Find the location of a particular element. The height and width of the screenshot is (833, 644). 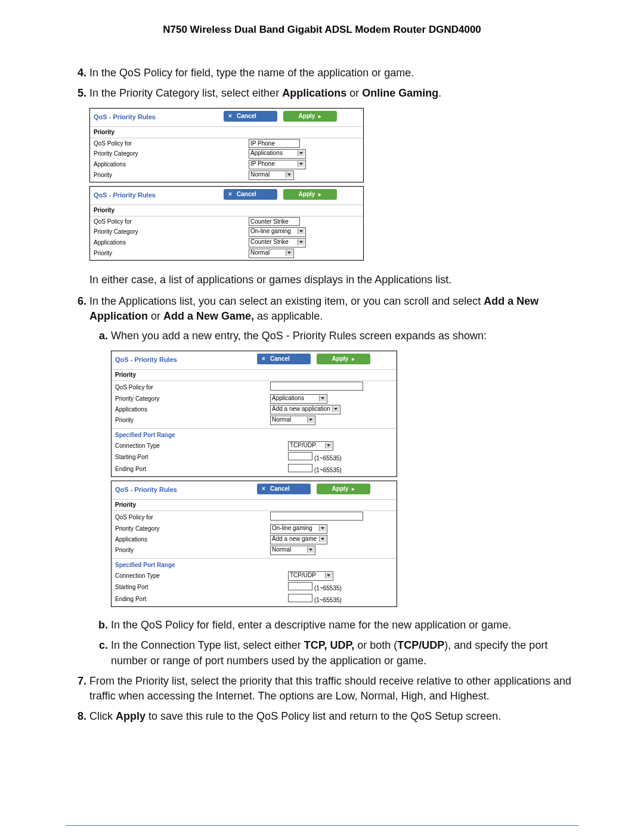

step-5-or: or is located at coordinates (354, 93).